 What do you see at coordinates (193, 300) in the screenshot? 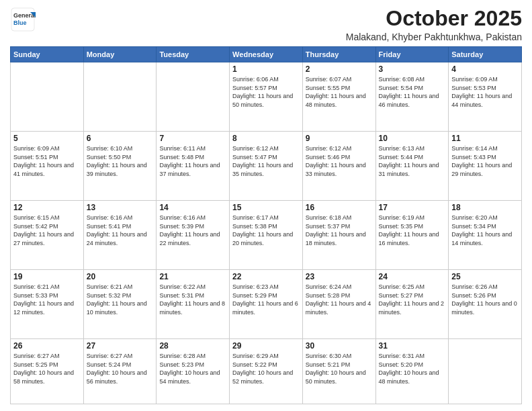
I see `day-info: Sunrise: 6:22 AM Sunset: 5:31 PM Dayligh…` at bounding box center [193, 300].